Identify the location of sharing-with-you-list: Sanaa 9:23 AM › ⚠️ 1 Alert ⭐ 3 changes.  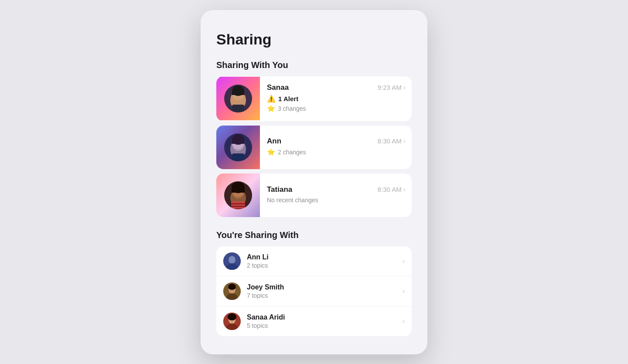
(314, 146).